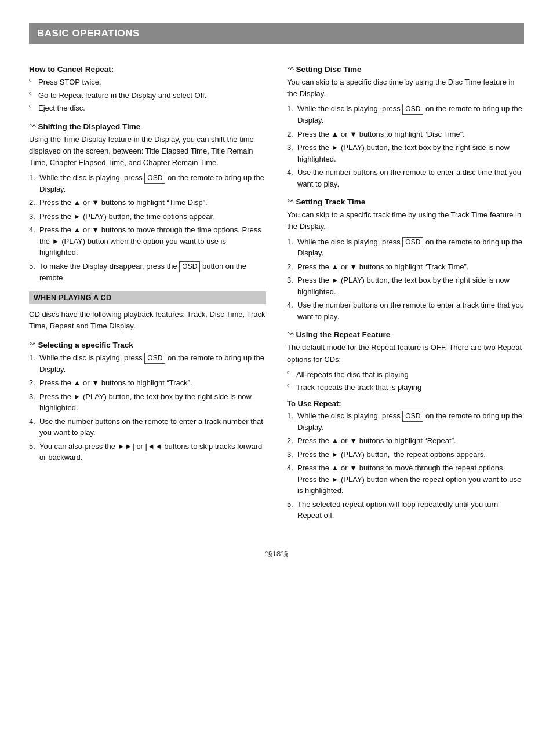  I want to click on repeat-feature-body: The default mode for the Repeat feature …, so click(406, 353).